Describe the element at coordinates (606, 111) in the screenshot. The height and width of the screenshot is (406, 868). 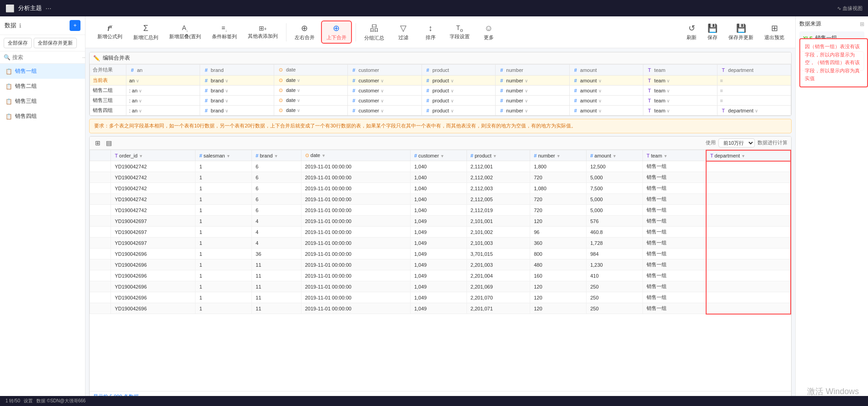
I see `merge-cell-amount-sales4: # amount ∨` at that location.